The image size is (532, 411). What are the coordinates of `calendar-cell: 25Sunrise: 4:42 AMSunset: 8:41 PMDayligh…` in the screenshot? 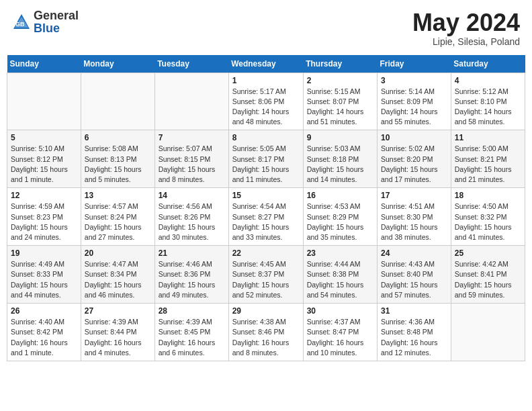 It's located at (488, 275).